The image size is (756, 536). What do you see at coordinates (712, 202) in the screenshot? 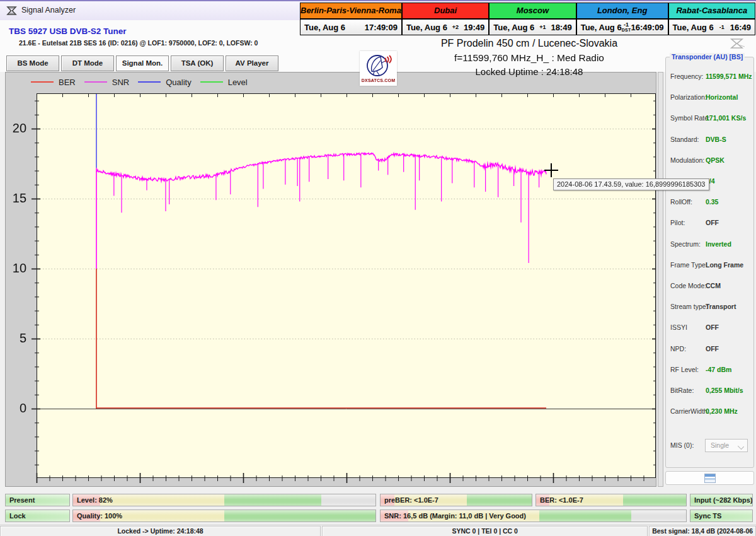
I see `tp-value: 0.35` at bounding box center [712, 202].